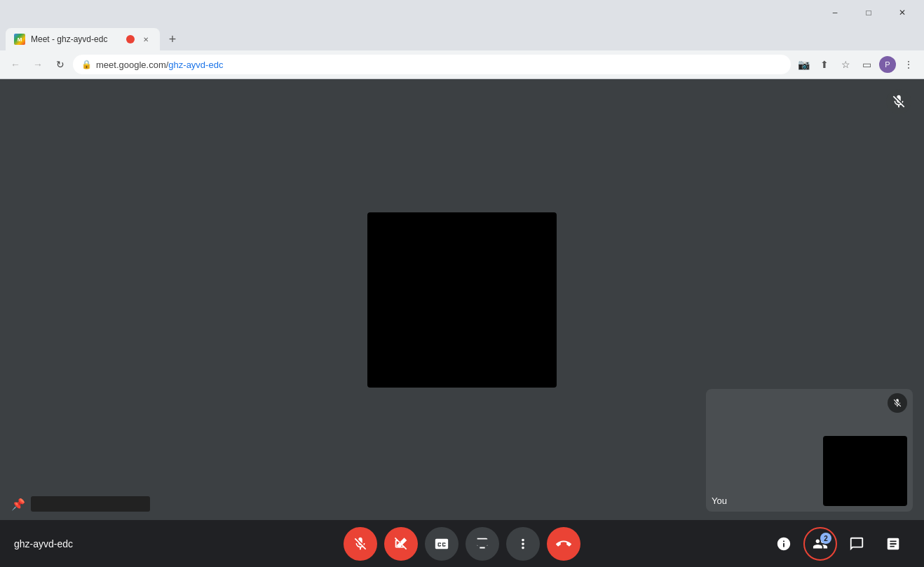 This screenshot has height=567, width=924. I want to click on maximize-button: □, so click(869, 13).